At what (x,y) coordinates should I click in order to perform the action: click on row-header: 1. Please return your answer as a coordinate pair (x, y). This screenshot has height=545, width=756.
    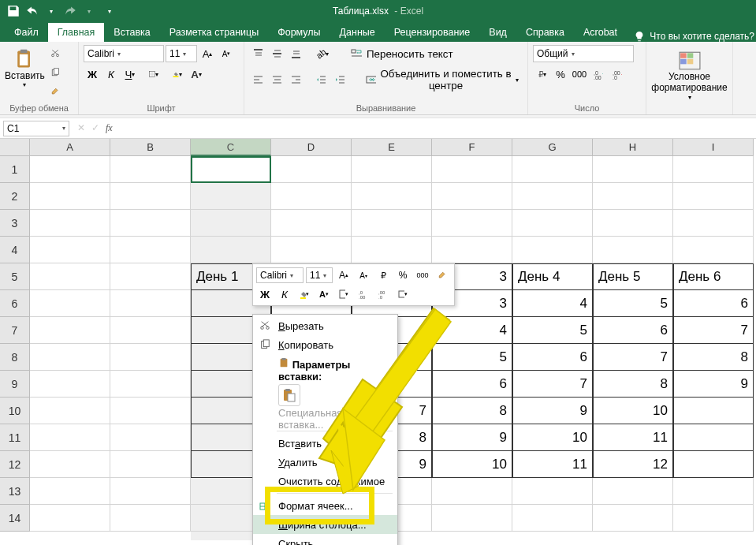
    Looking at the image, I should click on (15, 170).